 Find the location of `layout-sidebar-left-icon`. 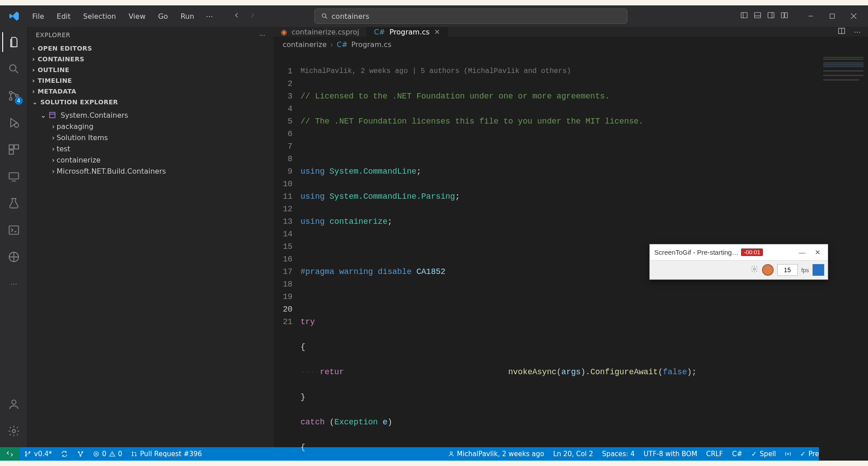

layout-sidebar-left-icon is located at coordinates (744, 16).